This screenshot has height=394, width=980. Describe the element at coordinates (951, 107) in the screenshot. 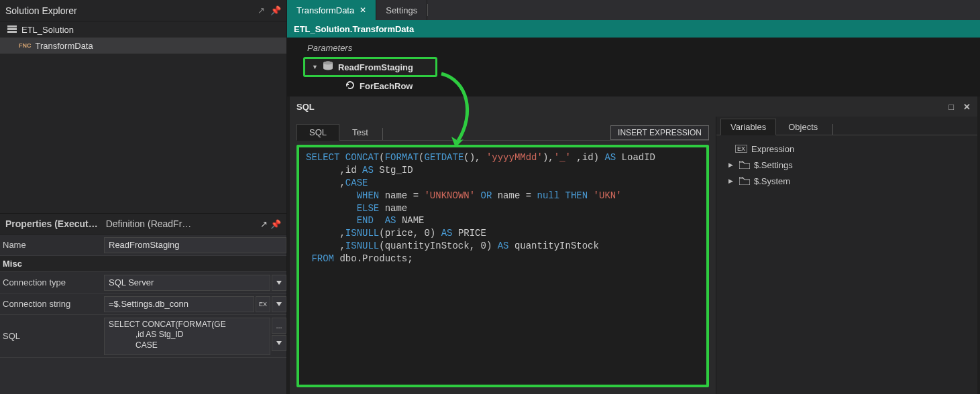

I see `maximize-icon: □` at that location.